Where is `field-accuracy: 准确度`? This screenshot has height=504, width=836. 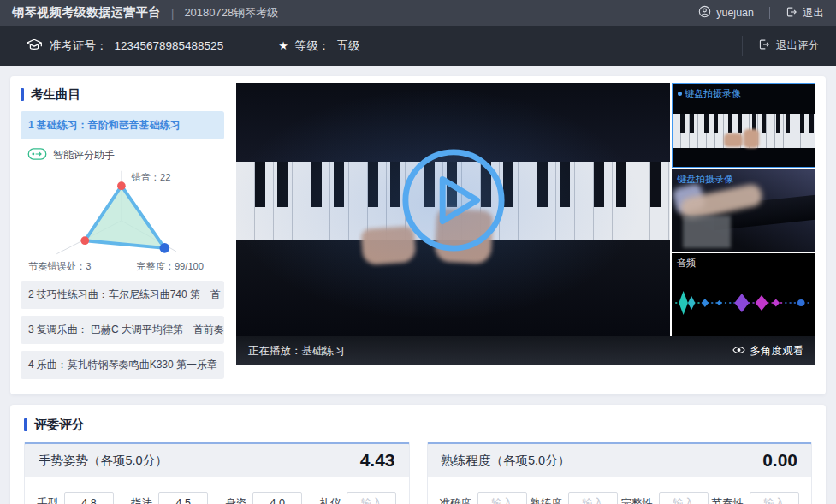 field-accuracy: 准确度 is located at coordinates (484, 498).